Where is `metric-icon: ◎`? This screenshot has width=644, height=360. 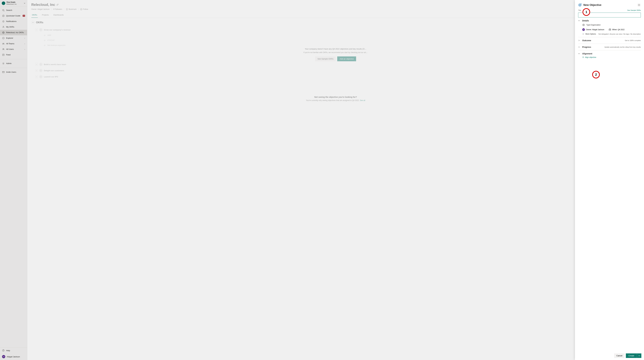
metric-icon: ◎ is located at coordinates (44, 45).